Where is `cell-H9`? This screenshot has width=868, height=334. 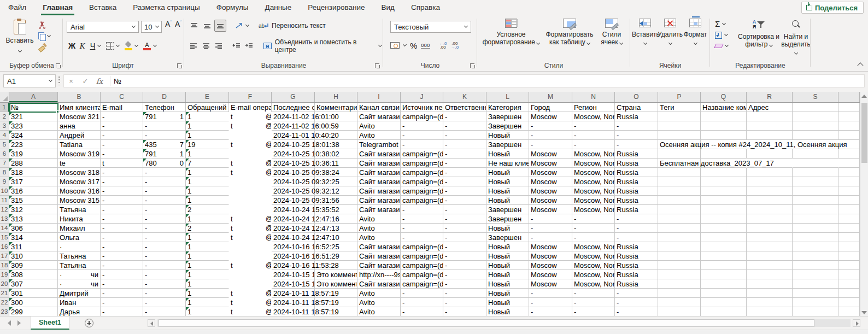
cell-H9 is located at coordinates (336, 181).